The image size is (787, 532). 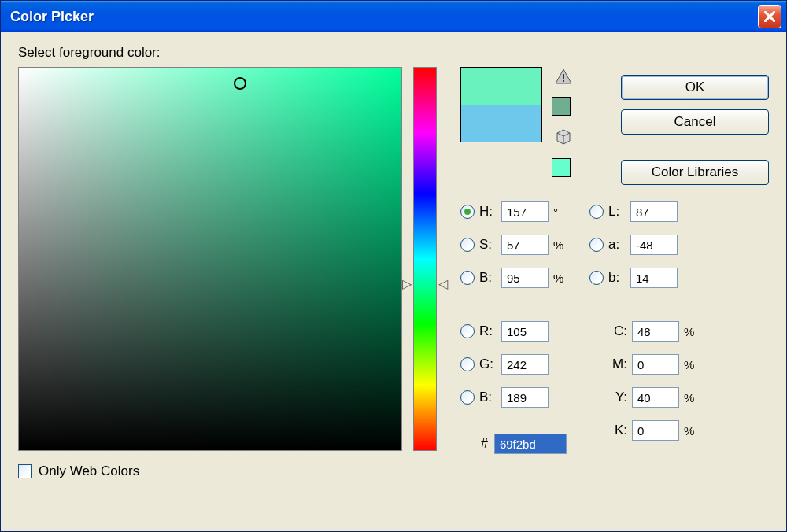 I want to click on unit-y: %, so click(x=691, y=398).